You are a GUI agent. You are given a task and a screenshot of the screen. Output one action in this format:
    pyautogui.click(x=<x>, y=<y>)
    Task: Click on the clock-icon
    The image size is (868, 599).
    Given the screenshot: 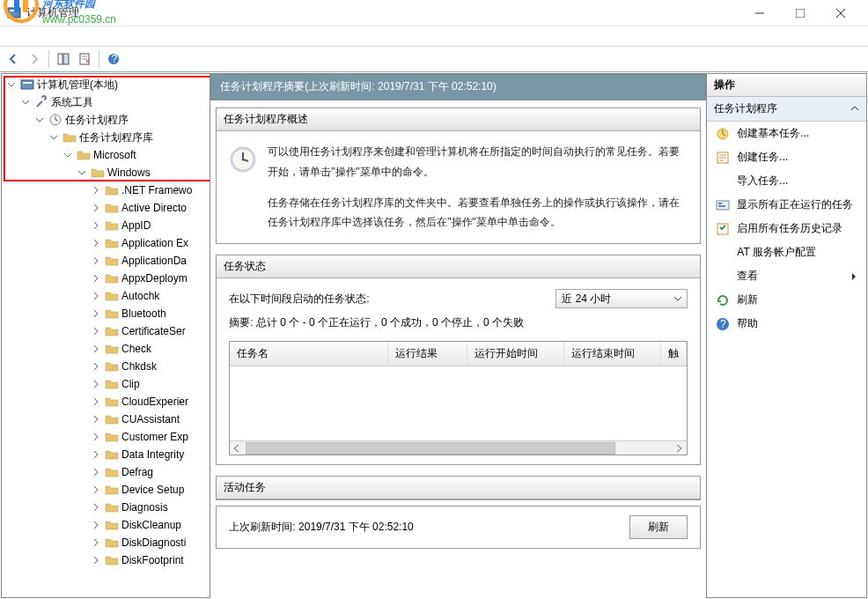 What is the action you would take?
    pyautogui.click(x=243, y=159)
    